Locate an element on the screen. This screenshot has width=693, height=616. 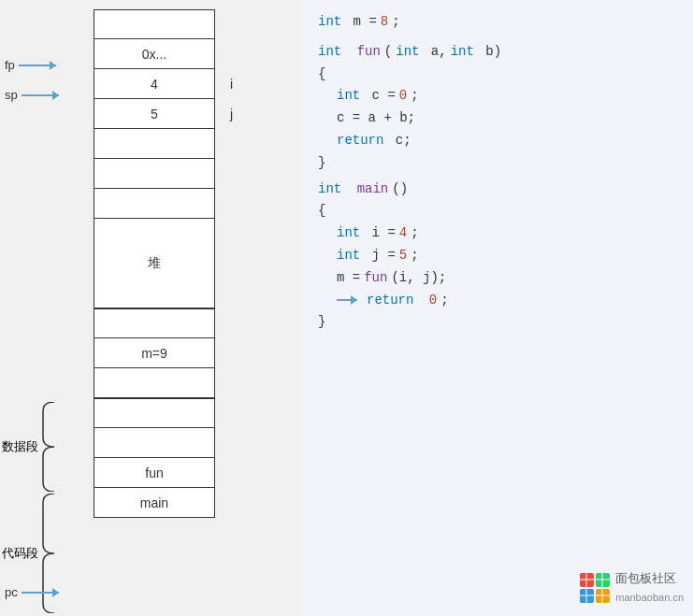
kw-int-1: int is located at coordinates (329, 22).